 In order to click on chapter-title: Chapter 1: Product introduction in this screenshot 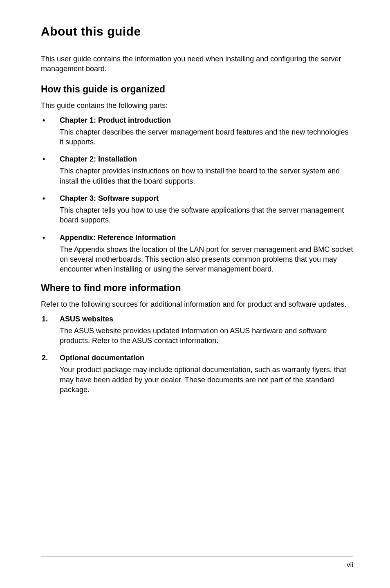, I will do `click(206, 120)`.